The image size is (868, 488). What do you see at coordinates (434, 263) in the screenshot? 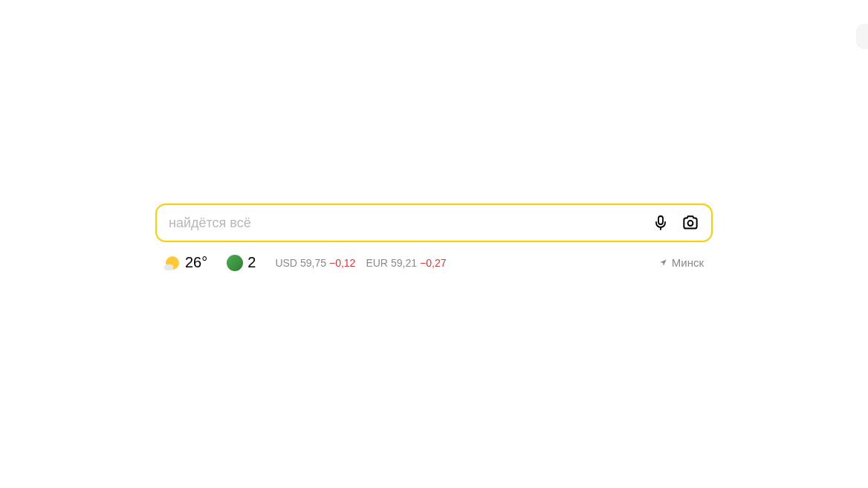
I see `info-row: 26° 2 USD 59,75 −0,12 EUR 59,21 −0,27` at bounding box center [434, 263].